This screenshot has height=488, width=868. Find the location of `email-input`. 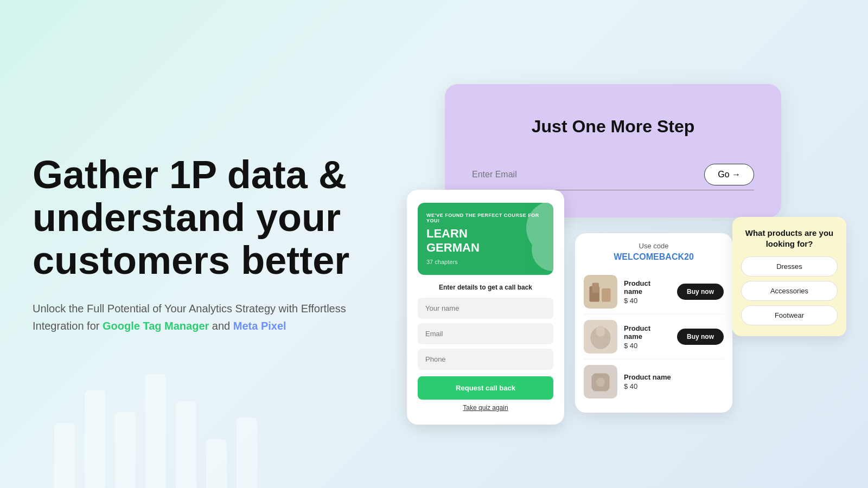

email-input is located at coordinates (584, 175).